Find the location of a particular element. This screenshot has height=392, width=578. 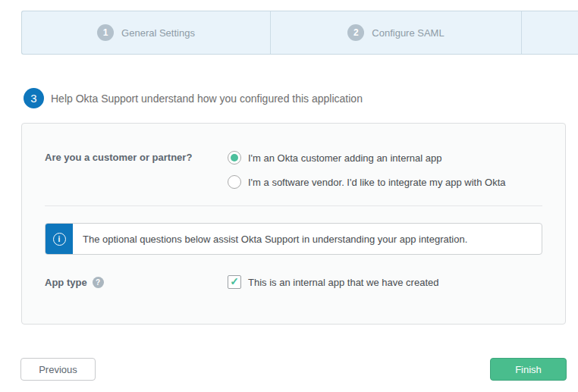

radio-option-software-vendor: I'm a software vendor. I'd like to integ… is located at coordinates (367, 182).